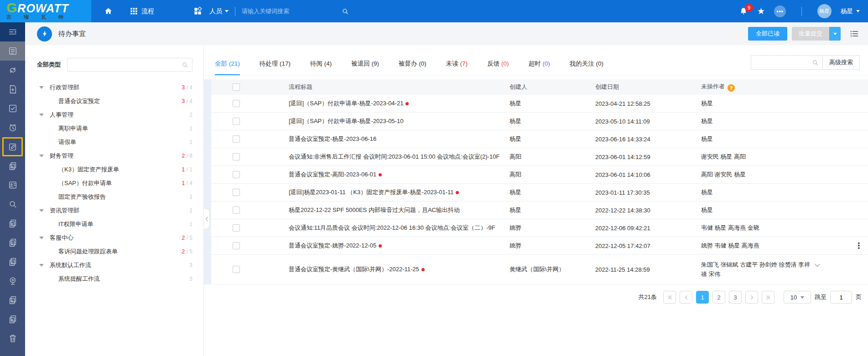 The width and height of the screenshot is (868, 356). Describe the element at coordinates (283, 11) in the screenshot. I see `global-search-input` at that location.